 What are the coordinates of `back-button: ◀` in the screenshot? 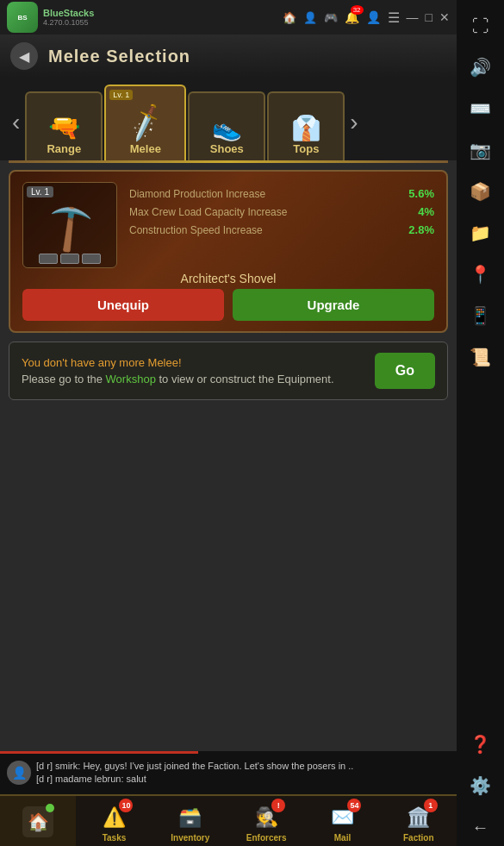 It's located at (24, 56).